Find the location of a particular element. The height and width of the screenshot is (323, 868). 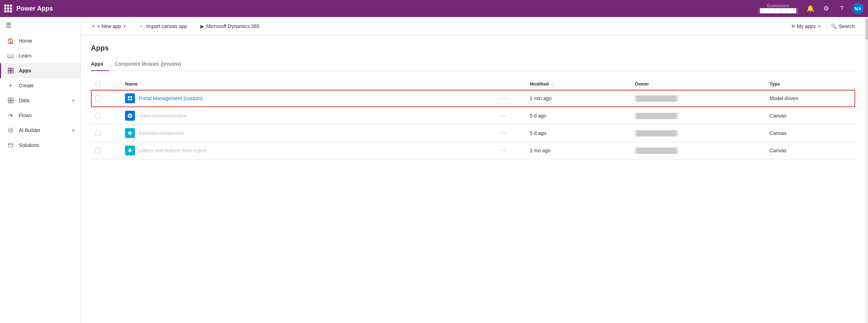

create-icon: + is located at coordinates (11, 86).